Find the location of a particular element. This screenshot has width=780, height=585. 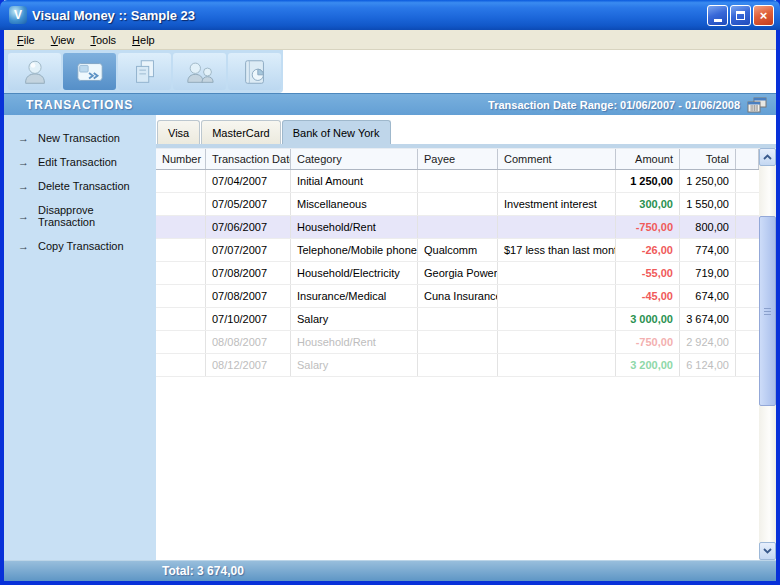

chevron-down-icon is located at coordinates (768, 551).